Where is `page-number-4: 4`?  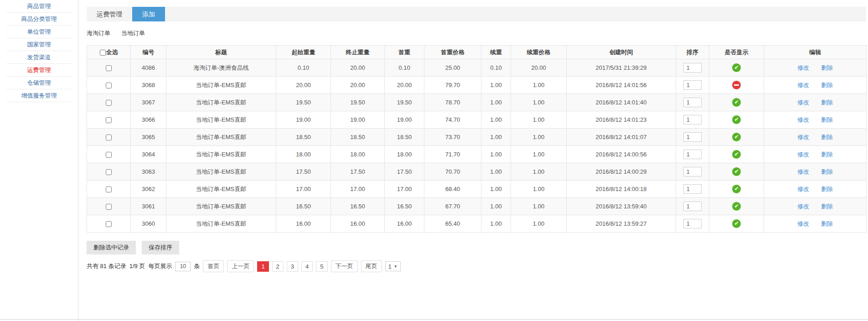 page-number-4: 4 is located at coordinates (307, 266).